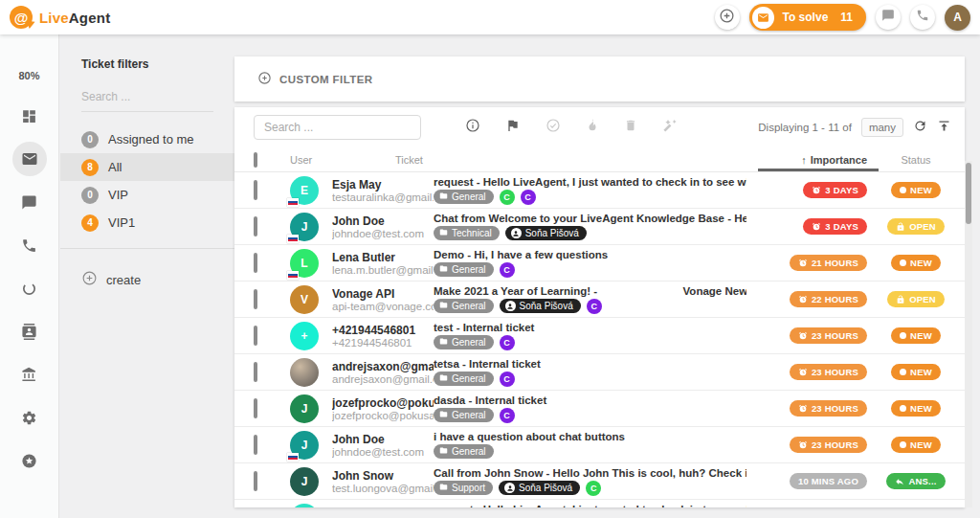 The width and height of the screenshot is (980, 518). Describe the element at coordinates (59, 17) in the screenshot. I see `liveagent-logo: @ LiveAgent` at that location.